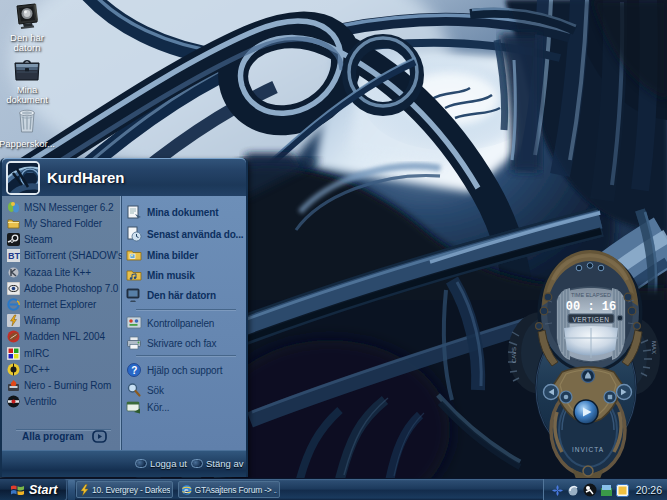 The image size is (667, 500). Describe the element at coordinates (654, 348) in the screenshot. I see `svg-text: MAX` at that location.